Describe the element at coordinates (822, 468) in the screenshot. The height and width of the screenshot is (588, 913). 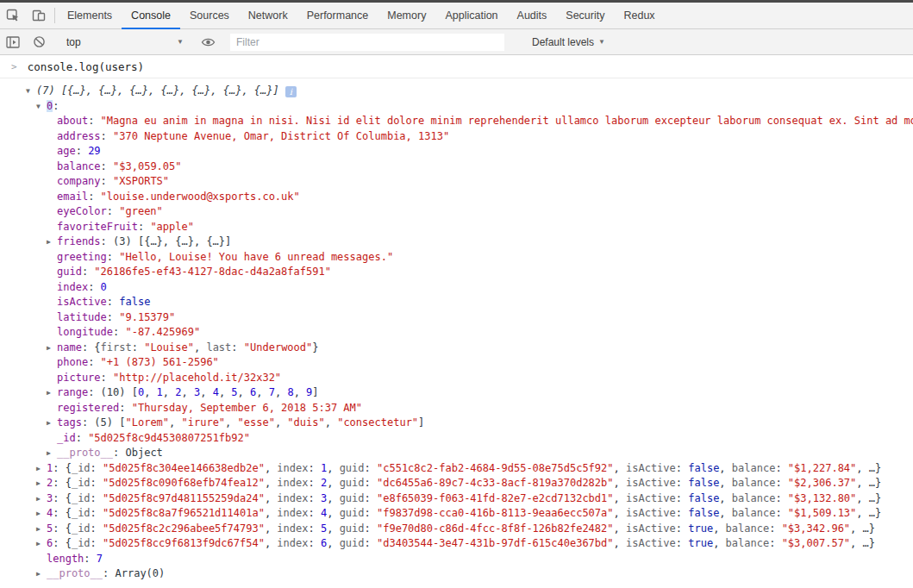
I see `token-s: "$1,227.84"` at that location.